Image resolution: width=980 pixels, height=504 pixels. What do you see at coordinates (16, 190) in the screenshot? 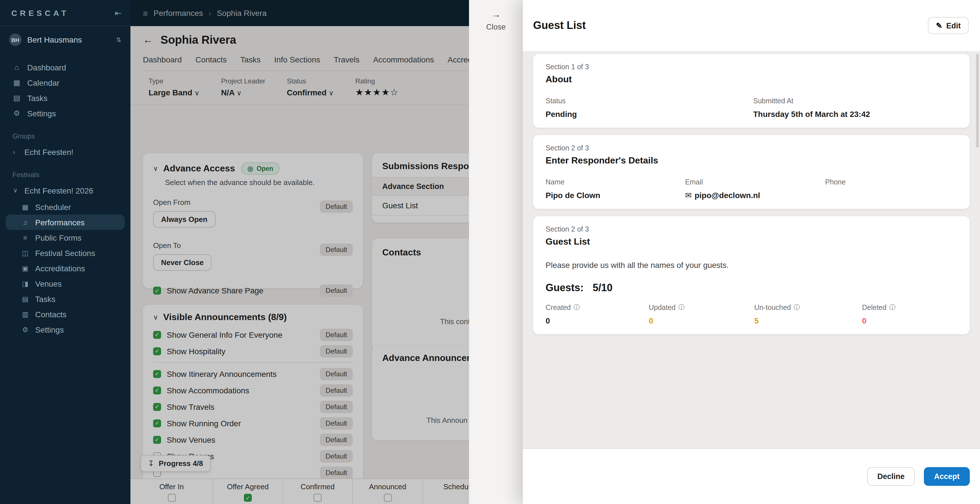
I see `chevron-down-icon: ∨` at bounding box center [16, 190].